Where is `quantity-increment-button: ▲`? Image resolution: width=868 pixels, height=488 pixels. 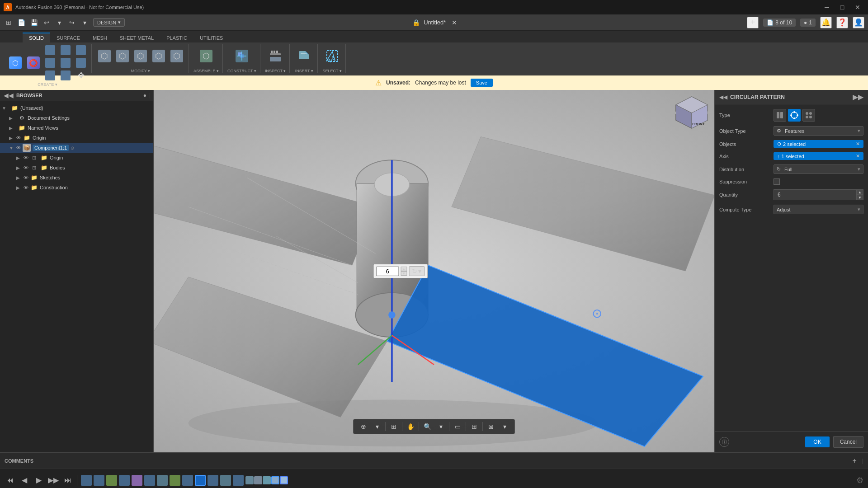 quantity-increment-button: ▲ is located at coordinates (404, 269).